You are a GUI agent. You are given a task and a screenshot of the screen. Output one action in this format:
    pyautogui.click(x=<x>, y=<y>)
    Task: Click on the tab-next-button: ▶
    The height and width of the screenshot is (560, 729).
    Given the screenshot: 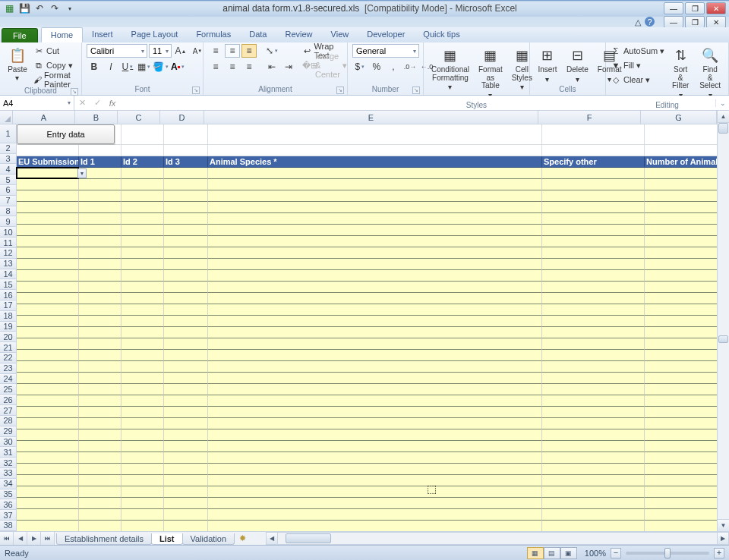 What is the action you would take?
    pyautogui.click(x=34, y=539)
    